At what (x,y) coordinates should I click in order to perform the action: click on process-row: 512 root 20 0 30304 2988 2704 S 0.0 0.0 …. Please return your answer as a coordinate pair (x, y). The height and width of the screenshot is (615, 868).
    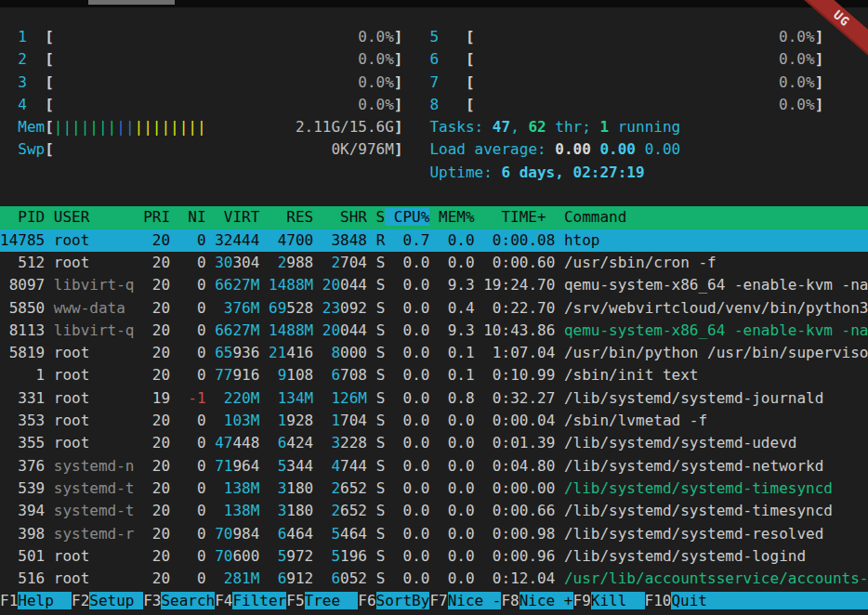
    Looking at the image, I should click on (434, 263).